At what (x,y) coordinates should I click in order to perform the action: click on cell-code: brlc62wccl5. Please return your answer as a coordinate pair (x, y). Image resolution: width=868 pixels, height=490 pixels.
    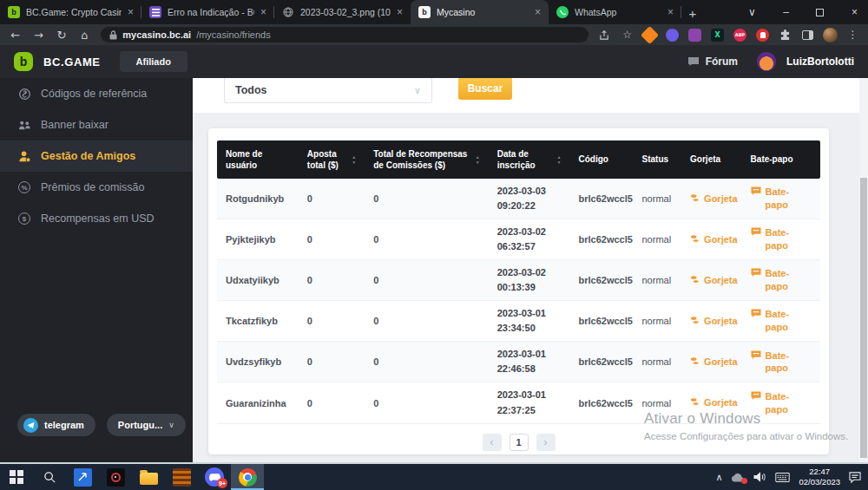
    Looking at the image, I should click on (602, 362).